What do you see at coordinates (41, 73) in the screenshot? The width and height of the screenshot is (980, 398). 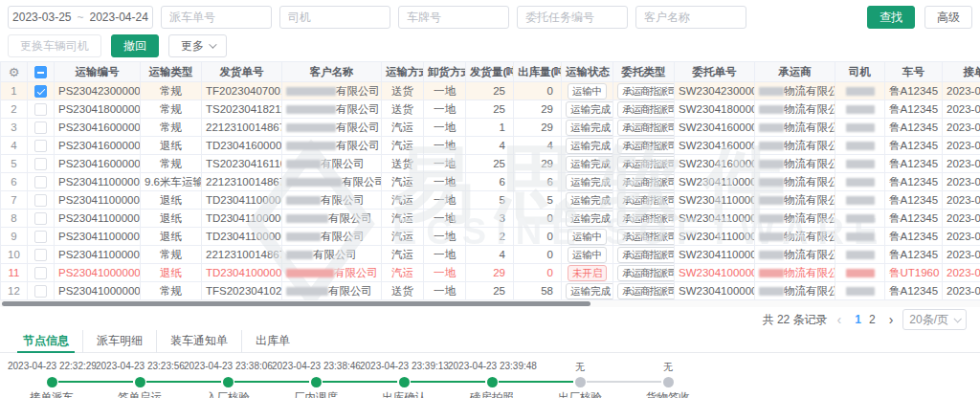 I see `select-all` at bounding box center [41, 73].